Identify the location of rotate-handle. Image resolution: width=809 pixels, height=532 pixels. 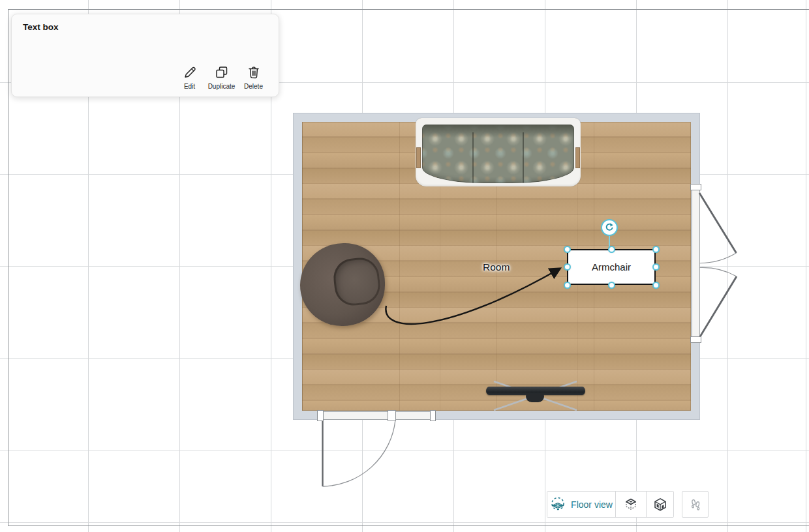
(609, 228).